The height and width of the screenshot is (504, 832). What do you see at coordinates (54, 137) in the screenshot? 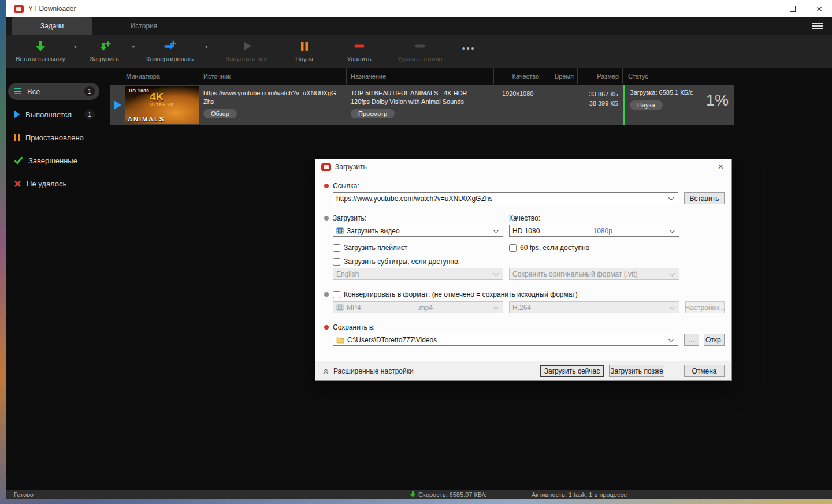
I see `sidebar-item-paused: Приостановлено` at bounding box center [54, 137].